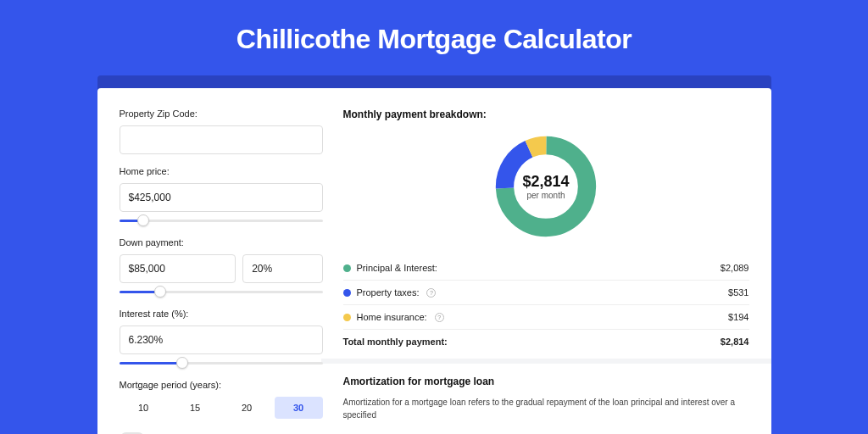 The image size is (868, 434). I want to click on donut-amount: $2,814, so click(546, 181).